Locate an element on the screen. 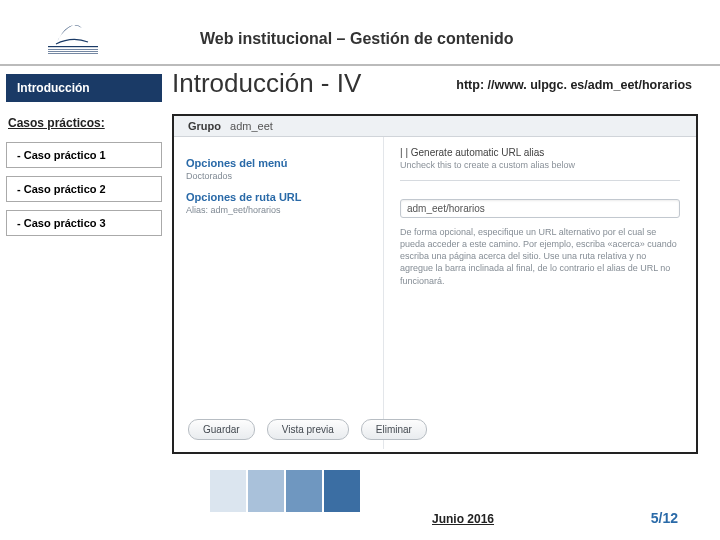 The height and width of the screenshot is (540, 720). group-value: adm_eet is located at coordinates (252, 126).